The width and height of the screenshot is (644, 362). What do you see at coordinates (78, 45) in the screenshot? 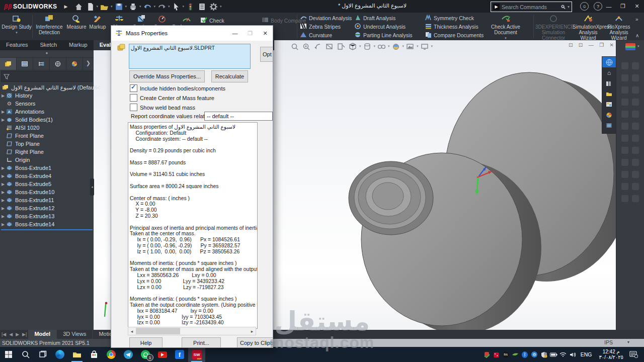
I see `tab-markup: Markup` at bounding box center [78, 45].